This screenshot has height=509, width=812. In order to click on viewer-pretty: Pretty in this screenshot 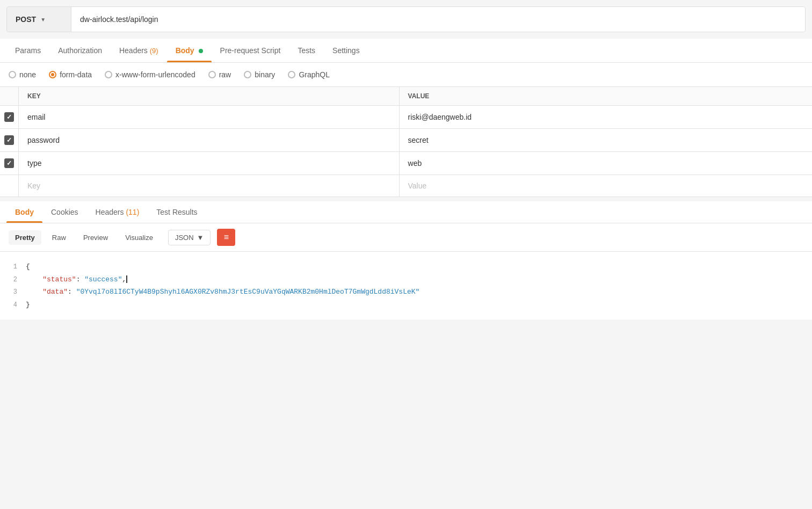, I will do `click(25, 237)`.